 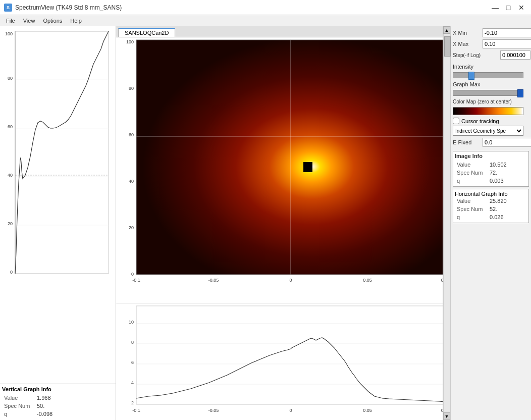 What do you see at coordinates (58, 414) in the screenshot?
I see `vertical-info-q-row: q -0.098` at bounding box center [58, 414].